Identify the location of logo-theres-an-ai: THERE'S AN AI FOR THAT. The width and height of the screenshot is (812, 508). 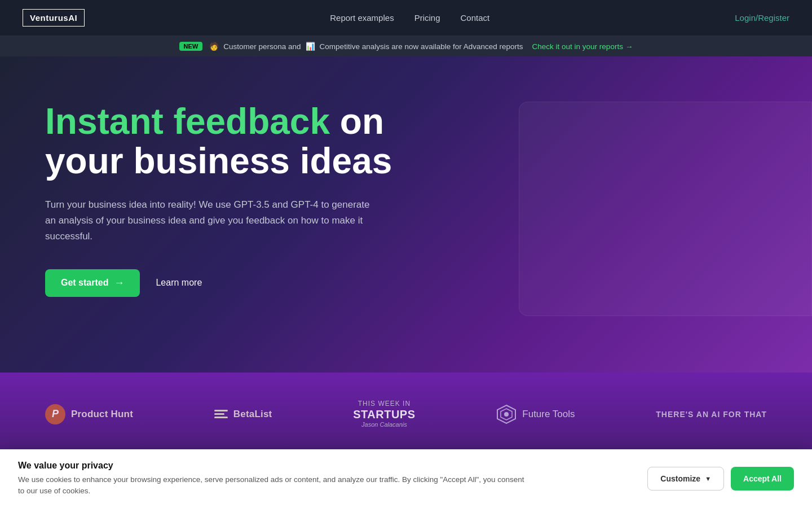
(712, 414).